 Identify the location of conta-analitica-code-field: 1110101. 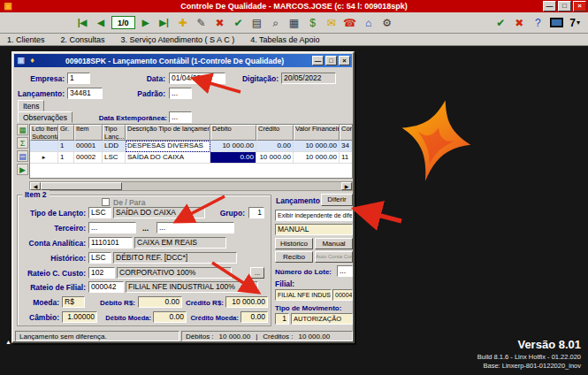
(111, 242).